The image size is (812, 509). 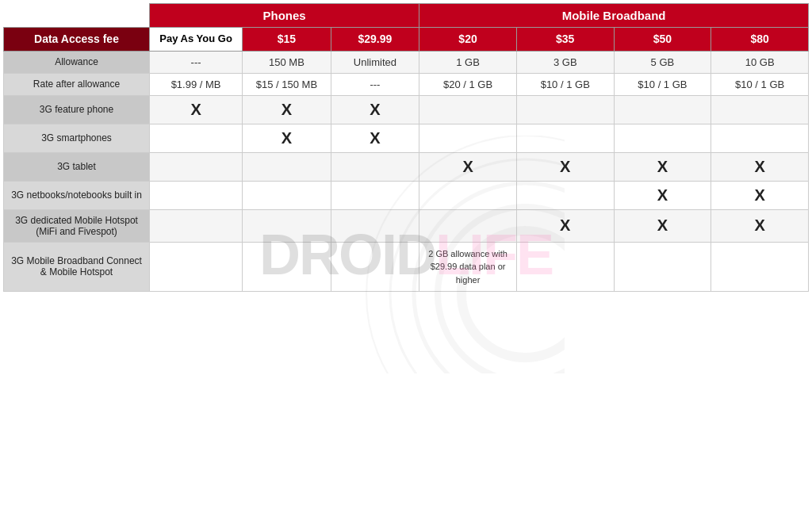 I want to click on x-hs-50: X, so click(x=663, y=225).